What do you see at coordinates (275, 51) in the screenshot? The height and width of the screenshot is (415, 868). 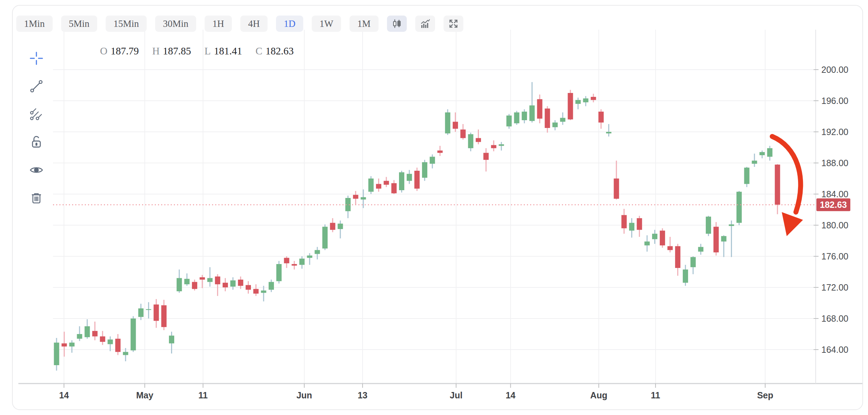 I see `ohlc-item-c: C182.63` at bounding box center [275, 51].